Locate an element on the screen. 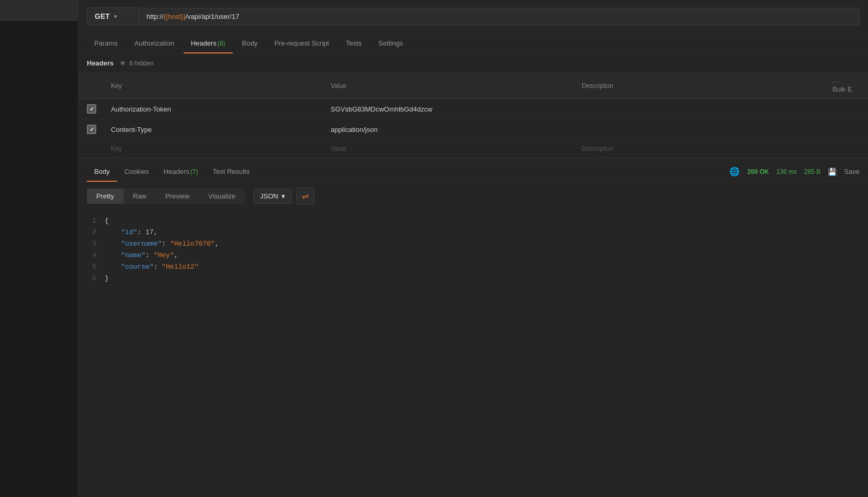 The width and height of the screenshot is (868, 497). code-line-3: 3 "username": "Hello7070", is located at coordinates (473, 244).